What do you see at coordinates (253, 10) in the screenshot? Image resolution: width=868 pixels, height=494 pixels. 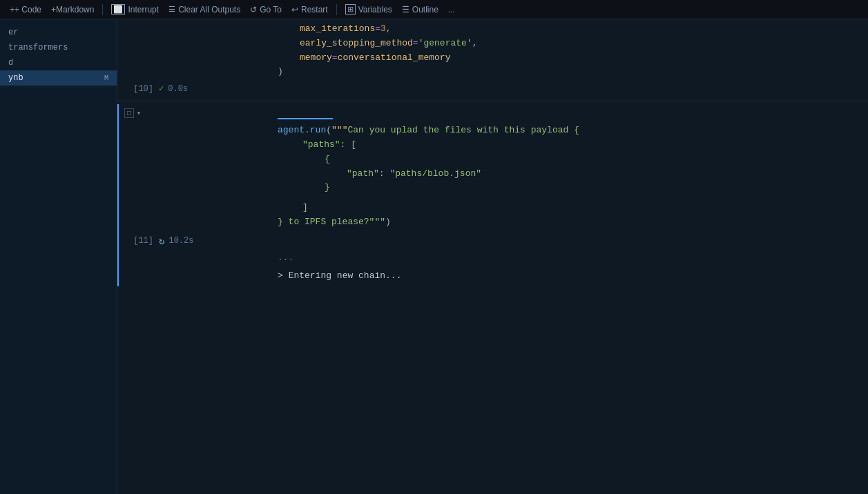 I see `go-to-icon: ↺` at bounding box center [253, 10].